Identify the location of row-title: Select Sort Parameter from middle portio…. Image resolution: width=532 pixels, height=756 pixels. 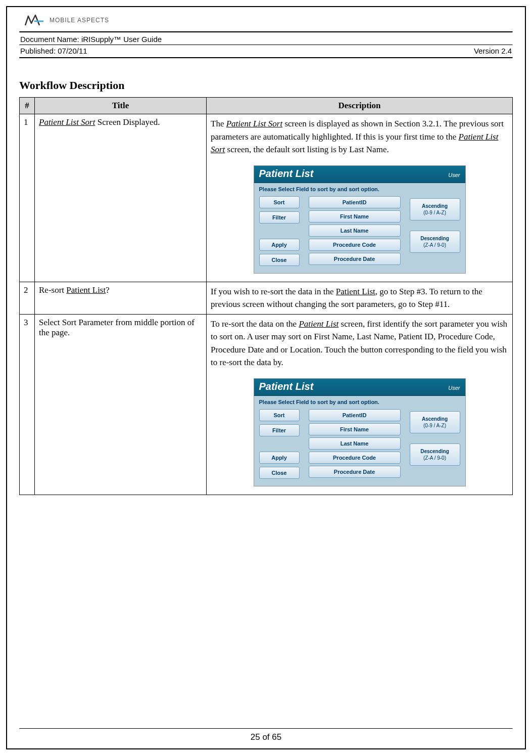
(121, 405).